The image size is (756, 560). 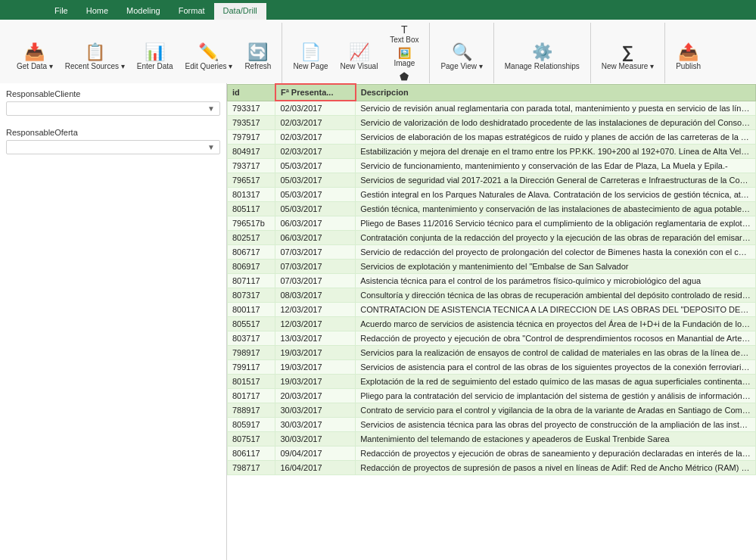 What do you see at coordinates (404, 58) in the screenshot?
I see `image-button: 🖼️ Image` at bounding box center [404, 58].